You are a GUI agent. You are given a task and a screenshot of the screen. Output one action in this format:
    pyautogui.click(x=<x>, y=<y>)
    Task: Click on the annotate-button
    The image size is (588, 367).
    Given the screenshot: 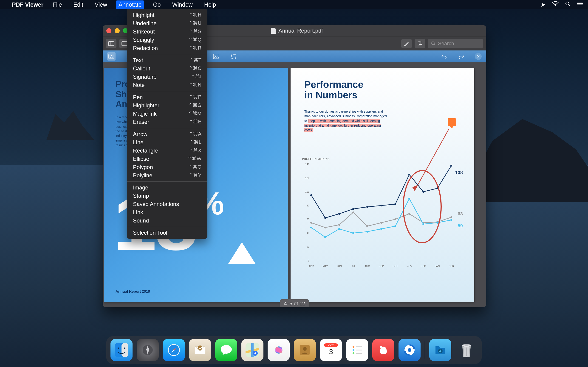 What is the action you would take?
    pyautogui.click(x=406, y=44)
    